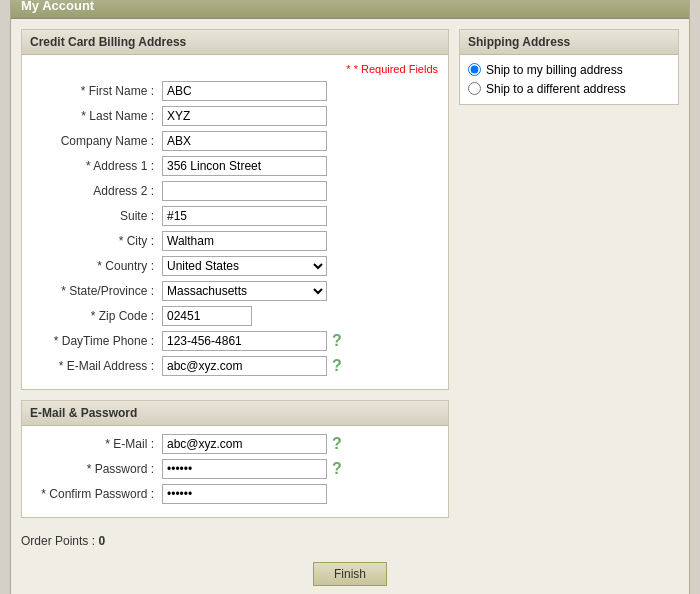  What do you see at coordinates (300, 91) in the screenshot?
I see `first-name-input-wrapper` at bounding box center [300, 91].